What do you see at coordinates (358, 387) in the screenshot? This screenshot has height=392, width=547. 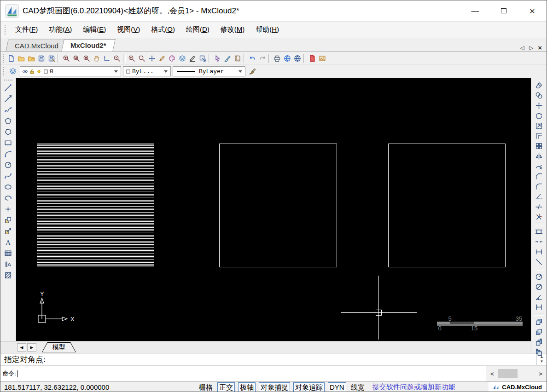 I see `toggle-线宽: 线宽` at bounding box center [358, 387].